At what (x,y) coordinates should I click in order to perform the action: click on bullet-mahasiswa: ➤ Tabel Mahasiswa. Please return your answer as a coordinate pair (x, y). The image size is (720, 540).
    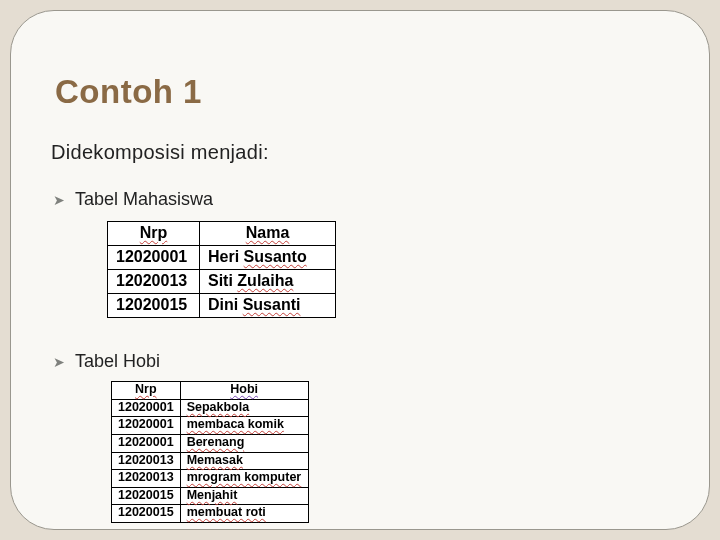
    Looking at the image, I should click on (133, 200).